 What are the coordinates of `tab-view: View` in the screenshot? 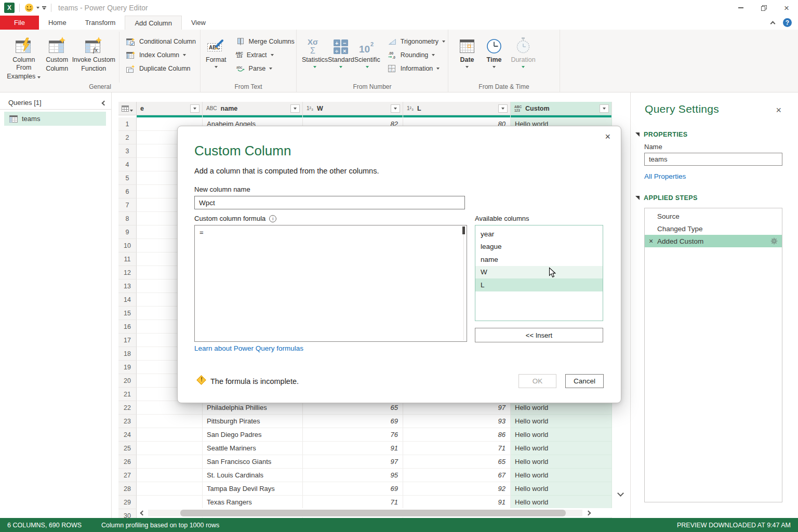 It's located at (198, 23).